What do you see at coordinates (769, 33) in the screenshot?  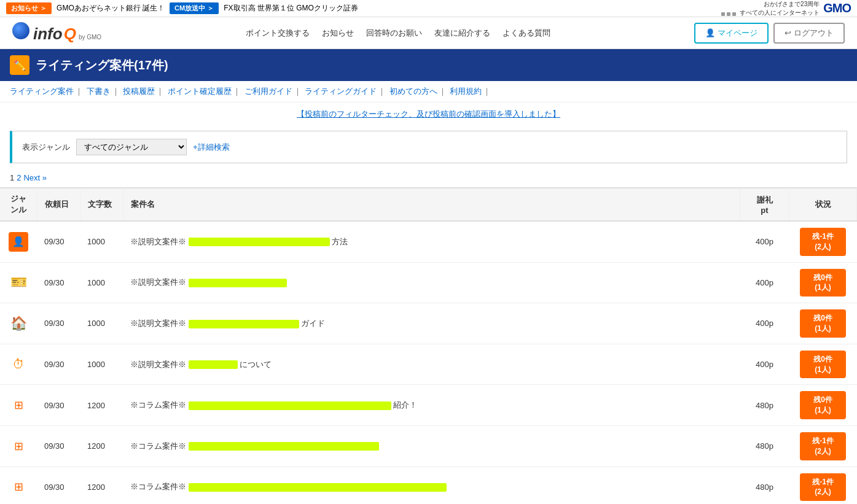 I see `nav-buttons: 👤 マイページ ↩ ログアウト` at bounding box center [769, 33].